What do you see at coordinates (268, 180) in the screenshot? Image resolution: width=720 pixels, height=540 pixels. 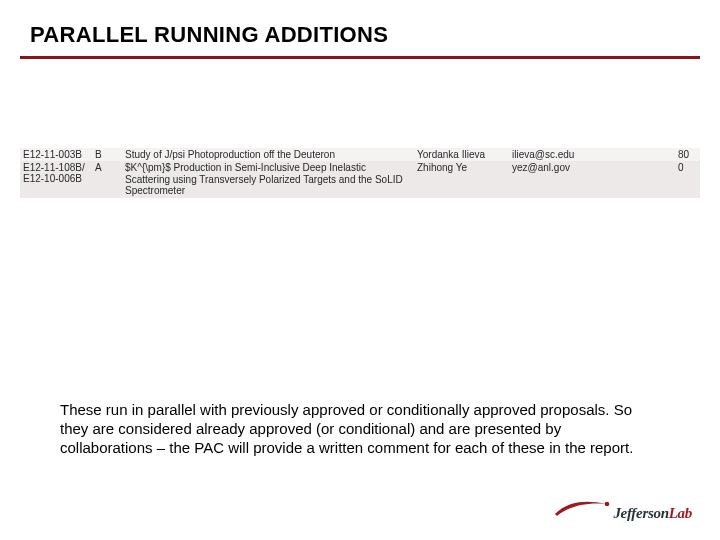 I see `cell-title: $K^{\pm}$ Production in Semi-Inclusive D…` at bounding box center [268, 180].